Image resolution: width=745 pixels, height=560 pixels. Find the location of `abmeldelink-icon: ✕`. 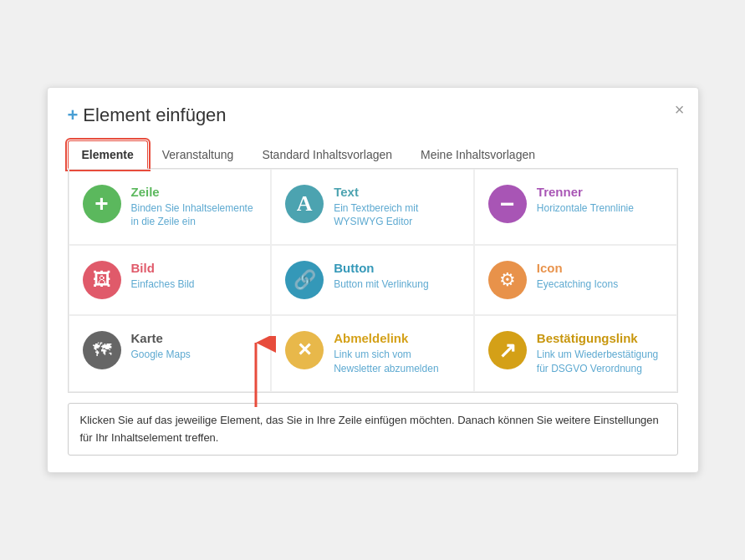

abmeldelink-icon: ✕ is located at coordinates (304, 350).